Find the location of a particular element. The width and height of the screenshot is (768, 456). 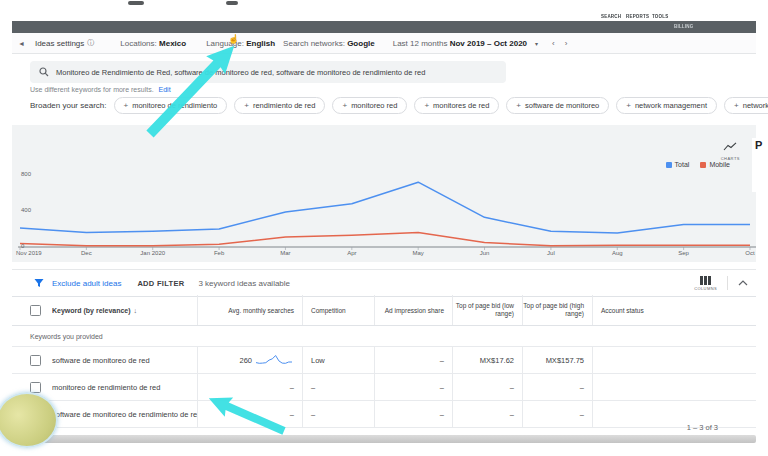

networks-label: Search networks: is located at coordinates (314, 44).